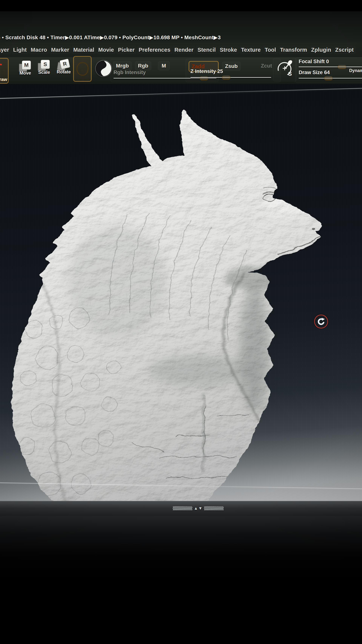  I want to click on menu-layer: Layer, so click(5, 50).